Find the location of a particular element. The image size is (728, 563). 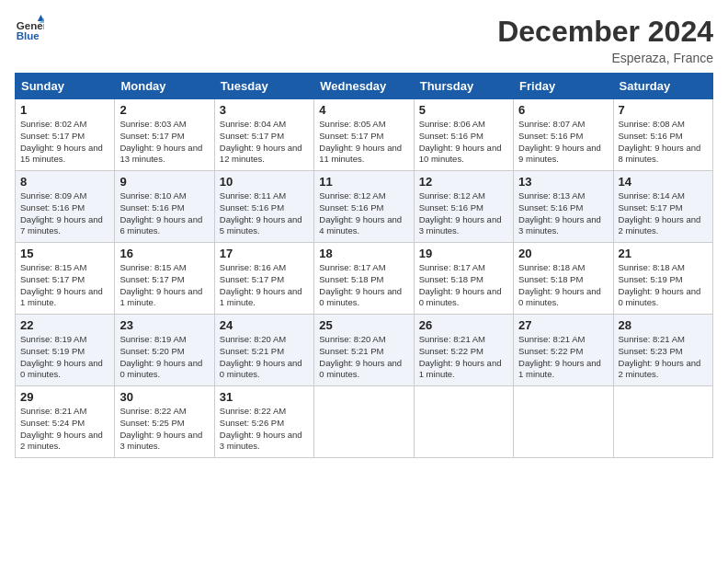

cell-info: Sunrise: 8:09 AM Sunset: 5:16 PM Dayligh… is located at coordinates (64, 213).